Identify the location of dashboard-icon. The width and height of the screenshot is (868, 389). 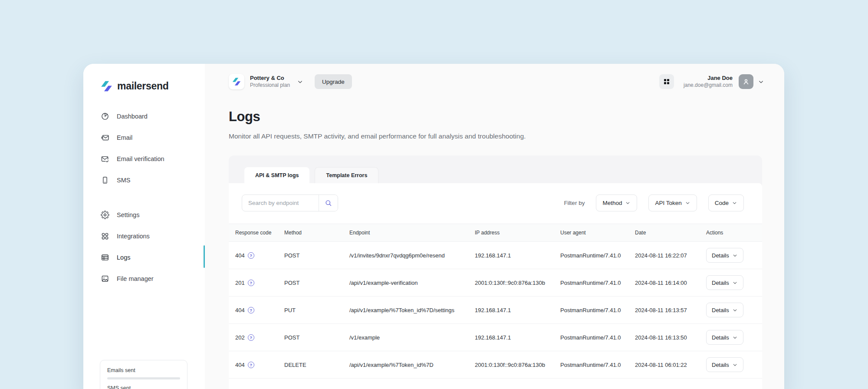
(105, 116).